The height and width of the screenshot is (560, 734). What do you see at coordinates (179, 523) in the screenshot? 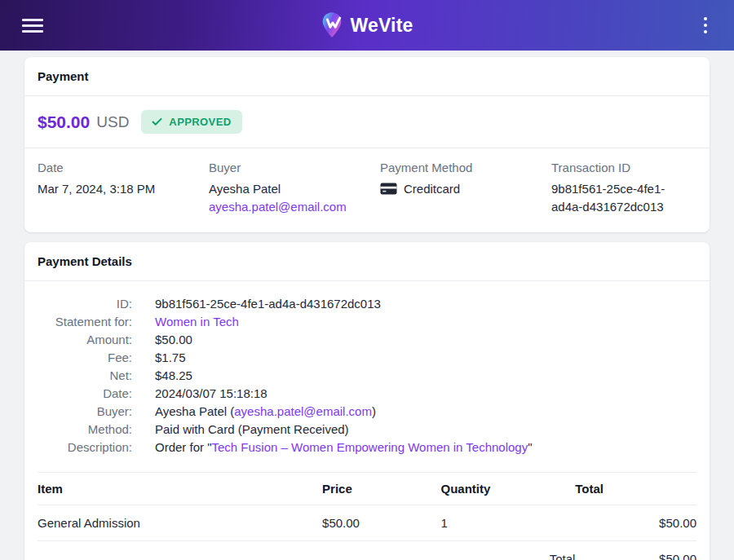
I see `cell-item: General Admission` at bounding box center [179, 523].